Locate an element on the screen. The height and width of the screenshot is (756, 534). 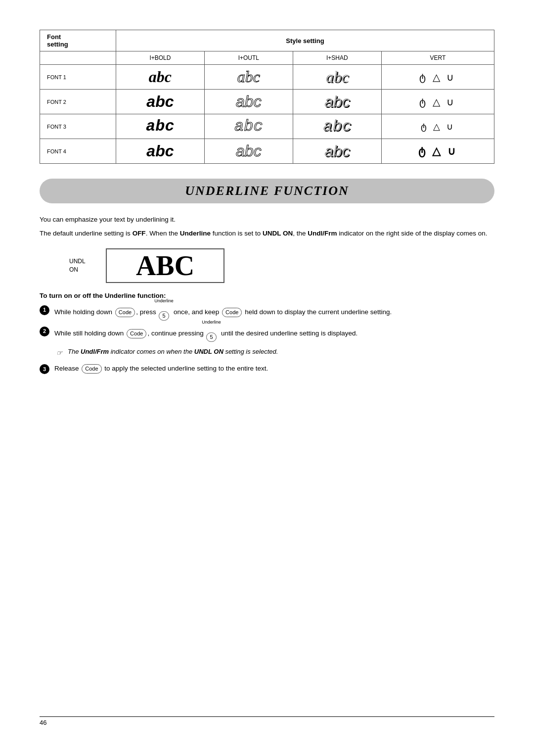
step-3: 3 Release Code to apply the selected und… is located at coordinates (267, 369).